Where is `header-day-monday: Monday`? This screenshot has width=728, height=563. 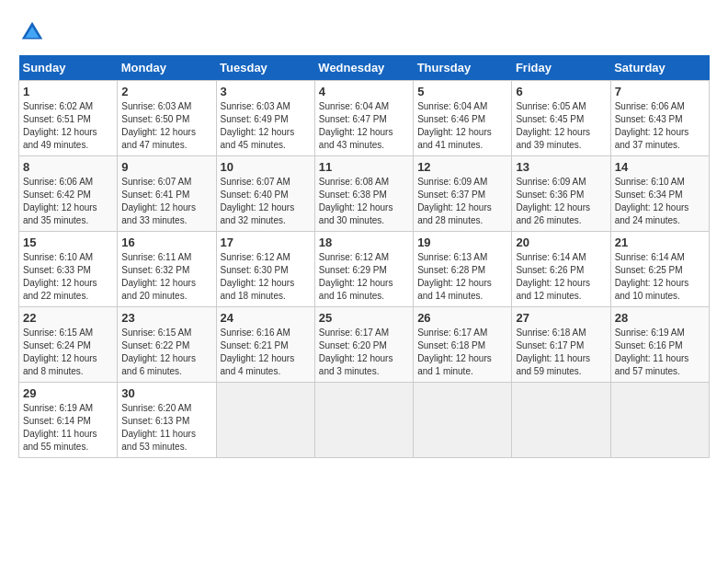 header-day-monday: Monday is located at coordinates (167, 68).